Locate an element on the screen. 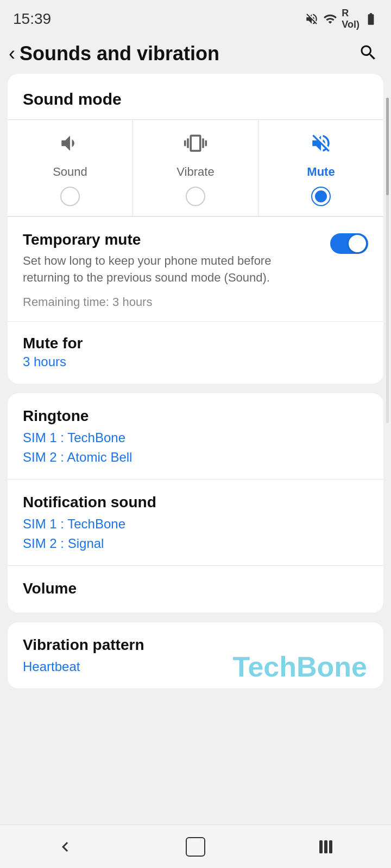  search-button is located at coordinates (368, 54).